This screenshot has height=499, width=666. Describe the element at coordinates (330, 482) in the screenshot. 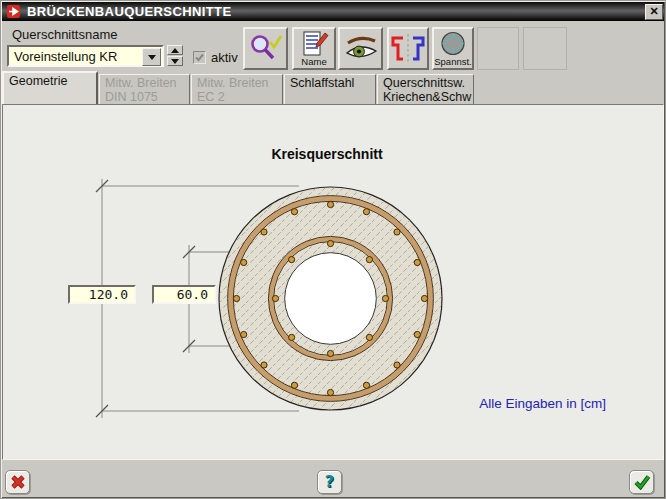

I see `help-button: ?` at that location.